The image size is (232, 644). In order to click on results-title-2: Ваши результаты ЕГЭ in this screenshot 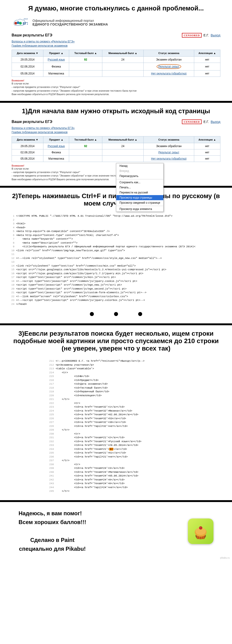, I will do `click(32, 122)`.